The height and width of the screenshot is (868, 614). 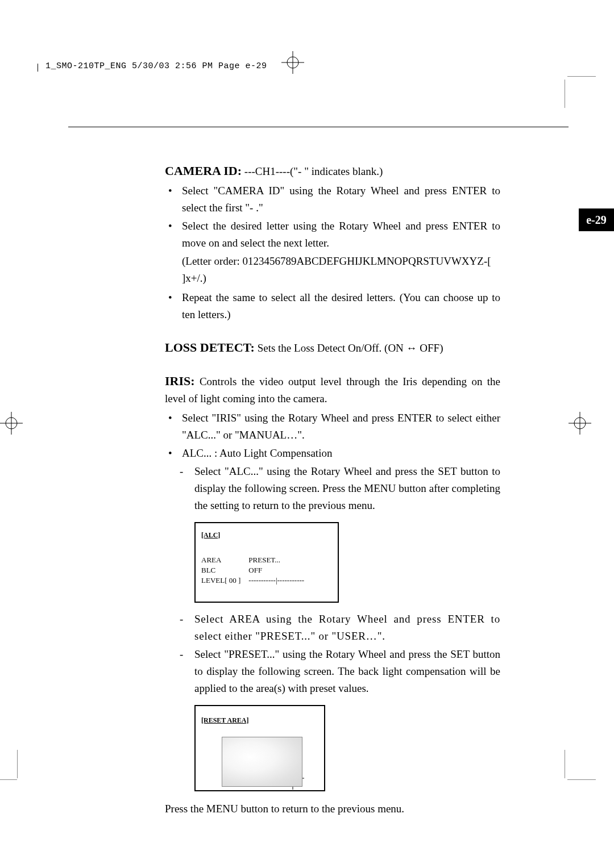 I want to click on alc-screen: [ALC] AREA PRESET... BLC OFF LEVEL[ 00 ]…, so click(x=267, y=562).